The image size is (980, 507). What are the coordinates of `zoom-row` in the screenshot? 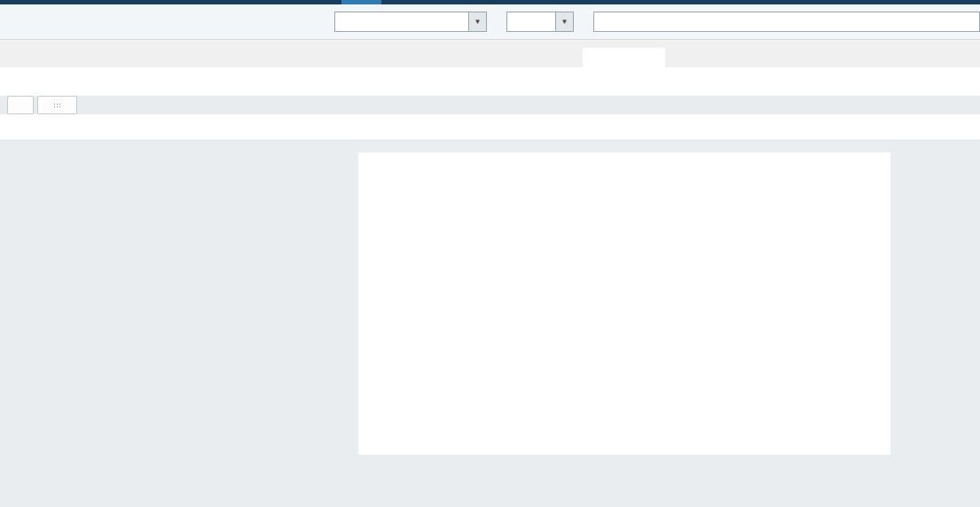 It's located at (5, 83).